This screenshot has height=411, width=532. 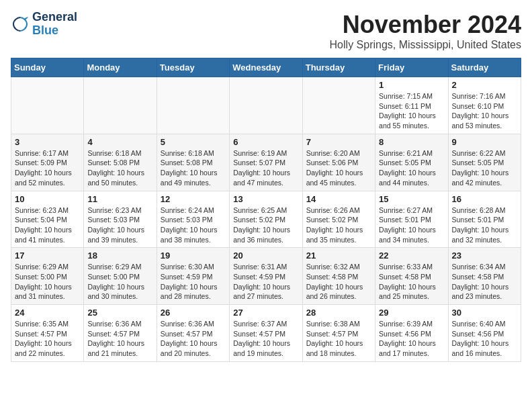 What do you see at coordinates (48, 277) in the screenshot?
I see `day-cell: 17Sunrise: 6:29 AM Sunset: 5:00 PM Dayli…` at bounding box center [48, 277].